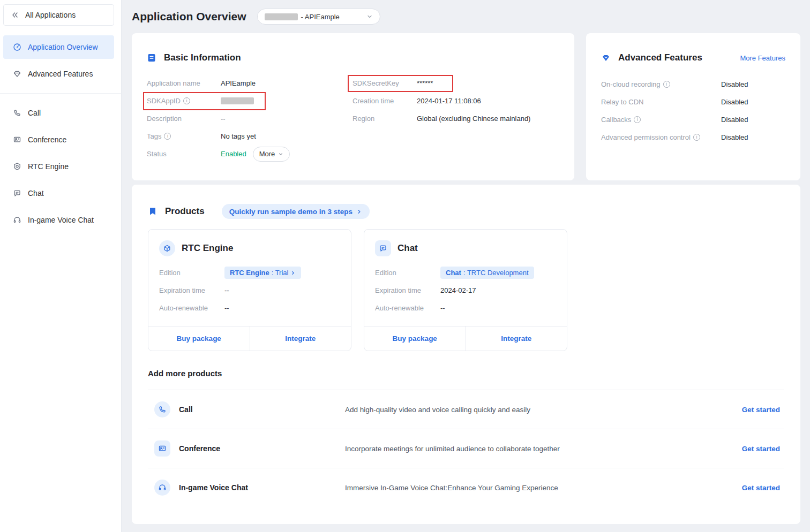  I want to click on sidebar-item-chat: Chat, so click(59, 193).